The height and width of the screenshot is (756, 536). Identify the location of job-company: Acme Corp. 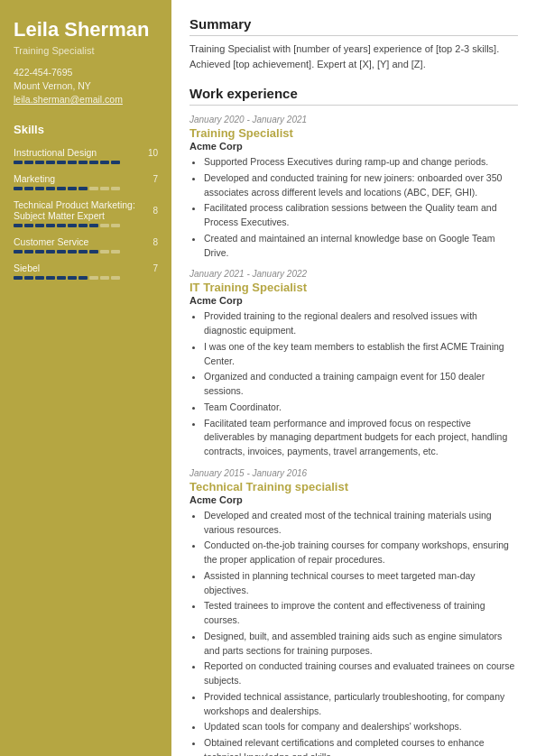
(354, 300).